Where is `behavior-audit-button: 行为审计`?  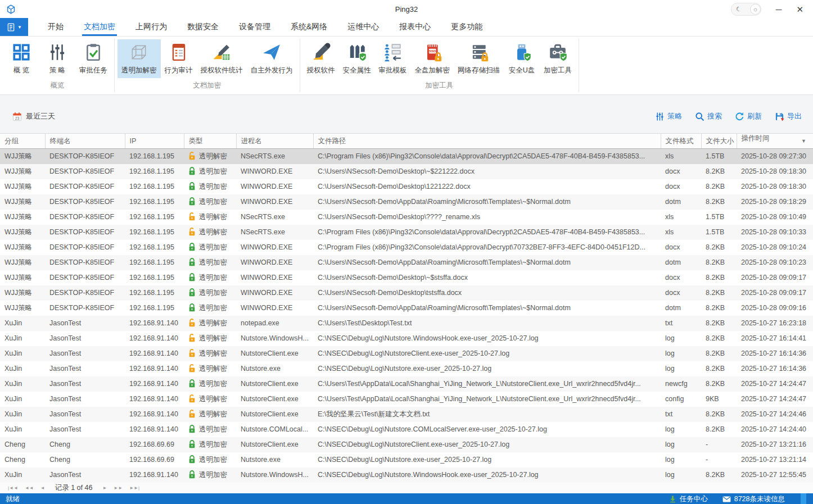 behavior-audit-button: 行为审计 is located at coordinates (179, 58).